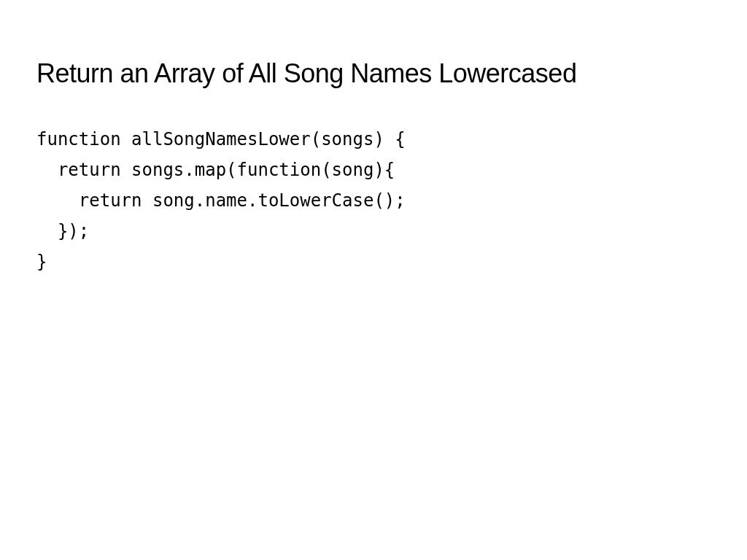 The height and width of the screenshot is (560, 747). Describe the element at coordinates (374, 74) in the screenshot. I see `slide-title: Return an Array of All Song Names Lowerc…` at that location.